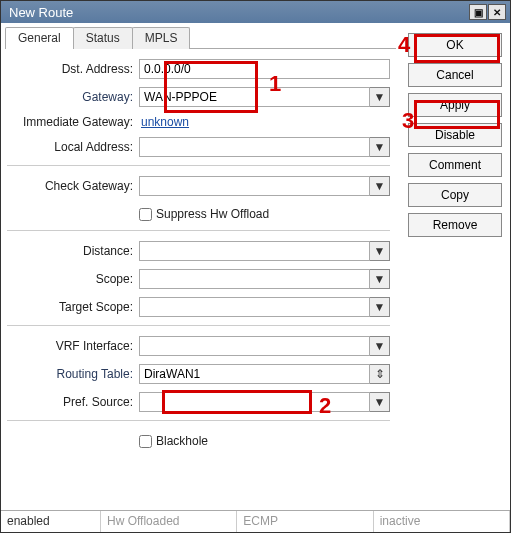  Describe the element at coordinates (73, 374) in the screenshot. I see `routing-table-label: Routing Table:` at that location.